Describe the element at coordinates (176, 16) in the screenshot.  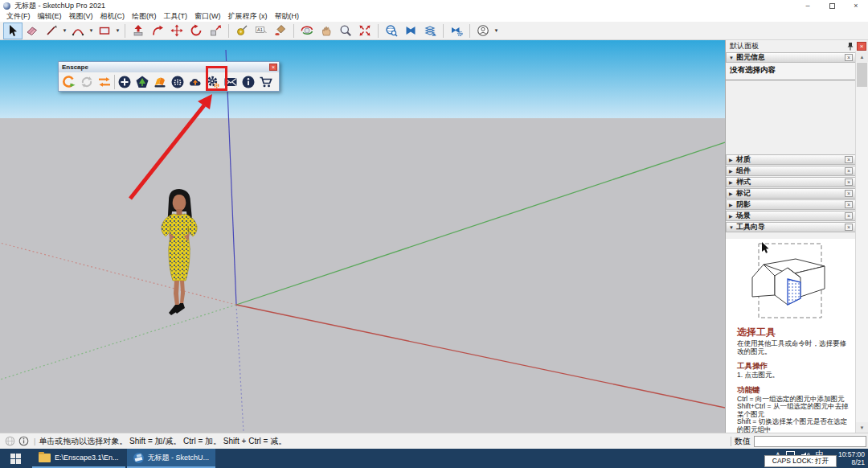
I see `menu-tools: 工具(T)` at that location.